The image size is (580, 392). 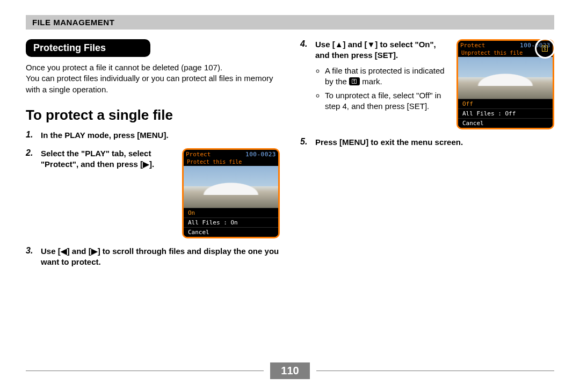 What do you see at coordinates (88, 48) in the screenshot?
I see `topic-pill: Protecting Files` at bounding box center [88, 48].